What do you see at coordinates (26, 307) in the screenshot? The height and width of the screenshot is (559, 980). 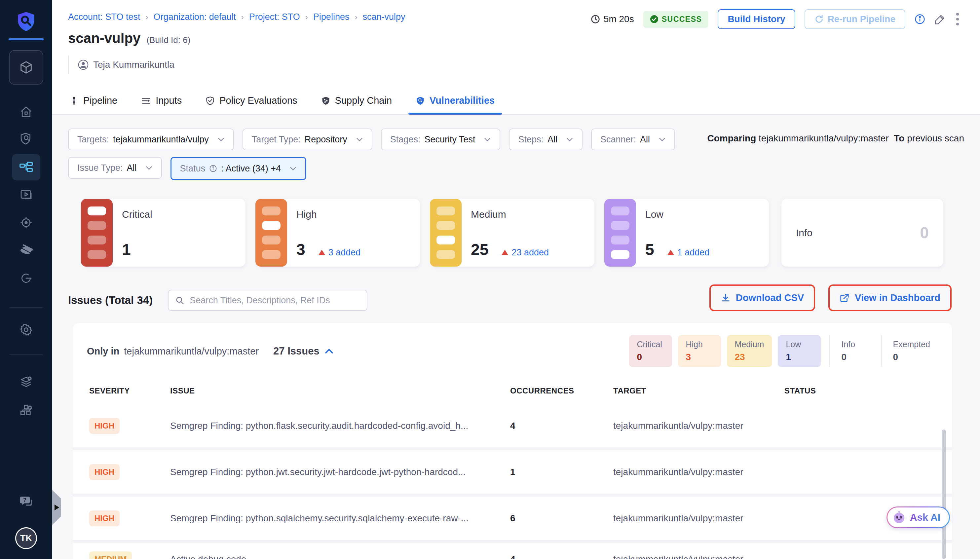 I see `sidebar-divider` at bounding box center [26, 307].